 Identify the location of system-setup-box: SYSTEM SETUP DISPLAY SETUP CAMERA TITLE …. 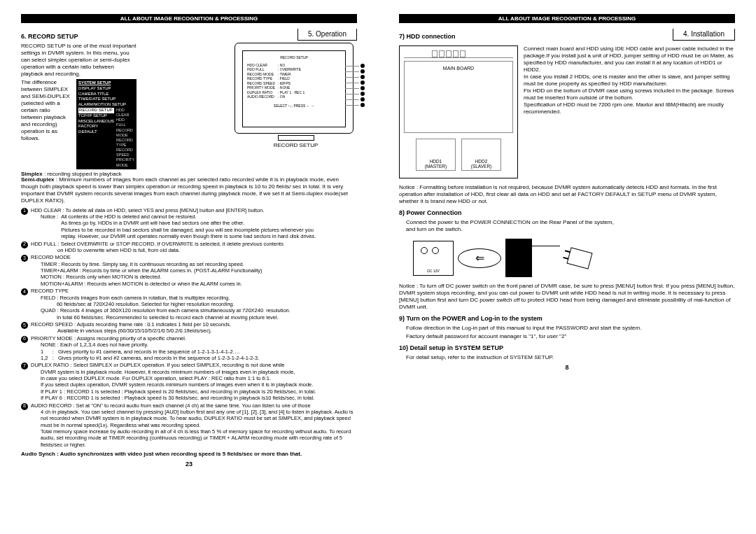
(106, 125).